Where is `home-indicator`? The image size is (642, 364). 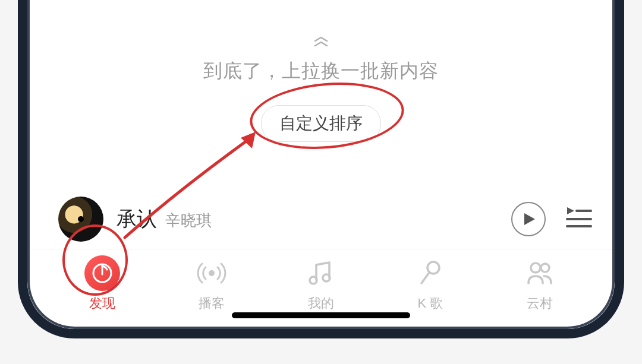
home-indicator is located at coordinates (321, 315).